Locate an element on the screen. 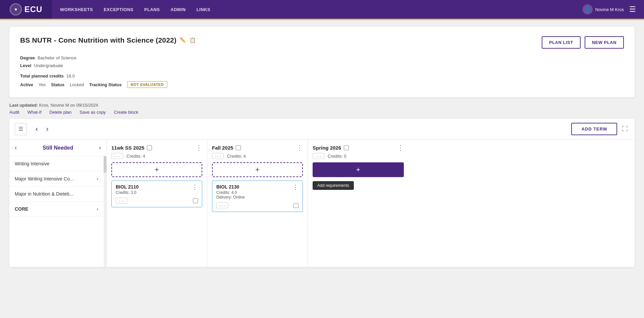 This screenshot has width=644, height=318. nav-plans: PLANS is located at coordinates (152, 9).